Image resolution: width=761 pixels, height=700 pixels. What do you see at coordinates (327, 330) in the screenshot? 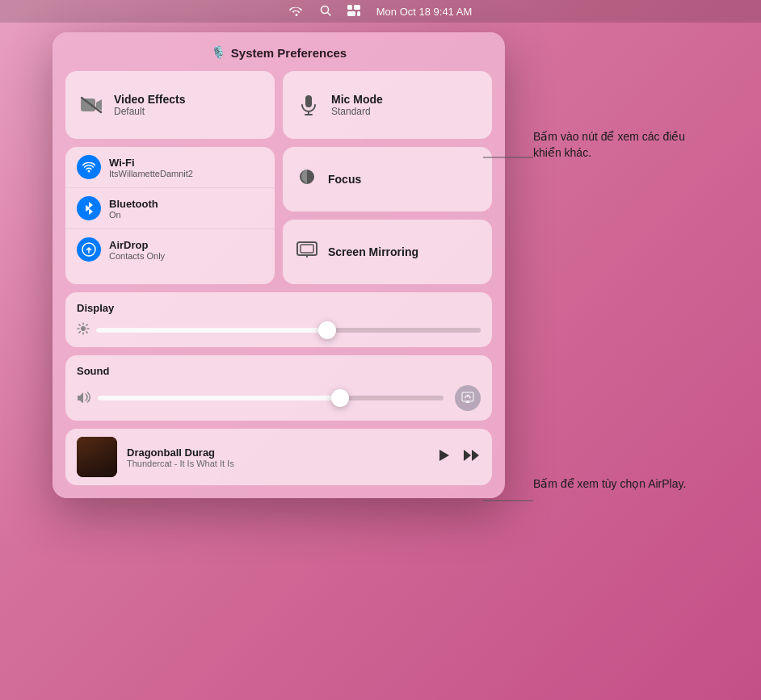
I see `brightness-thumb` at bounding box center [327, 330].